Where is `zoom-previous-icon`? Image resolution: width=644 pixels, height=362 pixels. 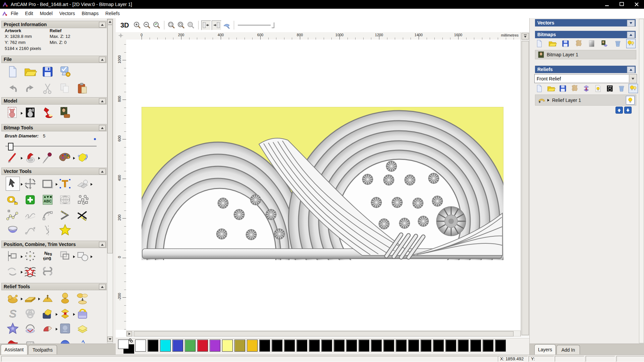 zoom-previous-icon is located at coordinates (157, 25).